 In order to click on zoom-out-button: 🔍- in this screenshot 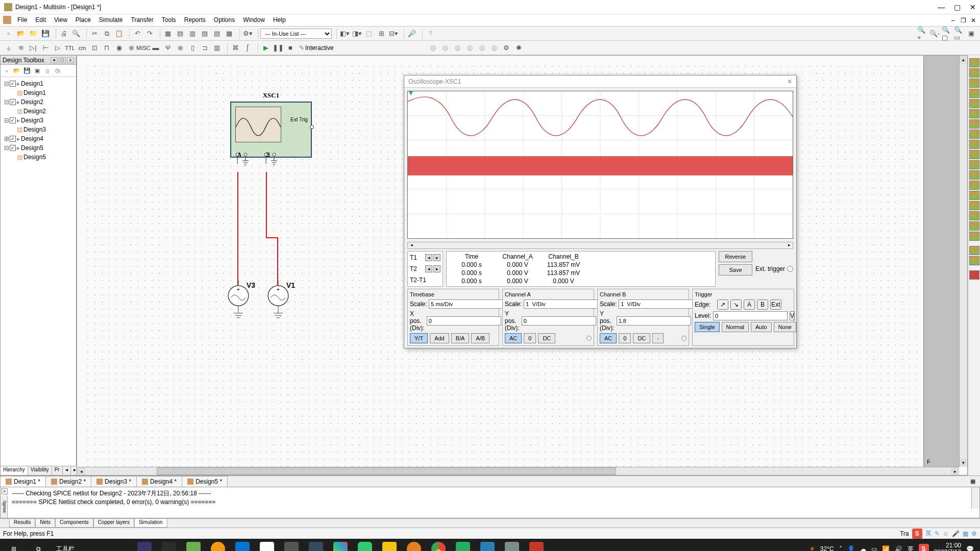, I will do `click(935, 34)`.